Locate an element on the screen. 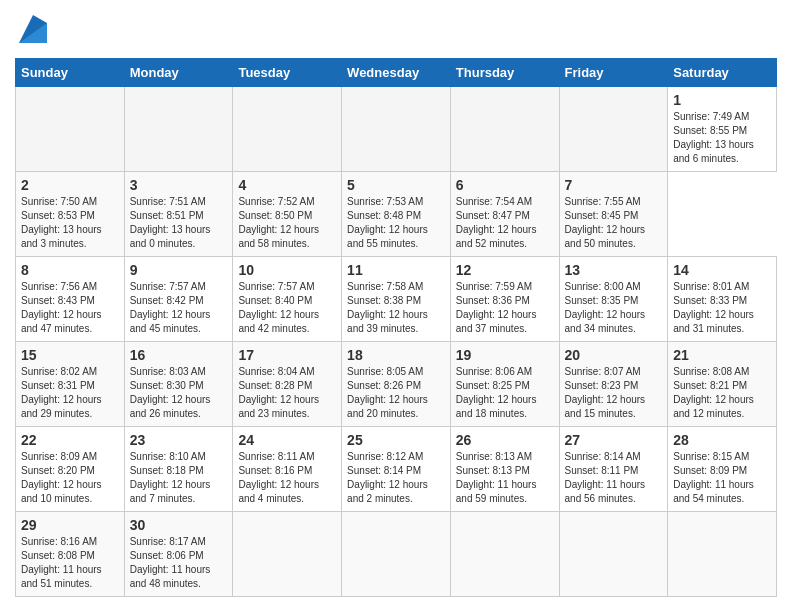 Image resolution: width=792 pixels, height=612 pixels. calendar-day-cell: 6 Sunrise: 7:54 AMSunset: 8:47 PMDayligh… is located at coordinates (504, 214).